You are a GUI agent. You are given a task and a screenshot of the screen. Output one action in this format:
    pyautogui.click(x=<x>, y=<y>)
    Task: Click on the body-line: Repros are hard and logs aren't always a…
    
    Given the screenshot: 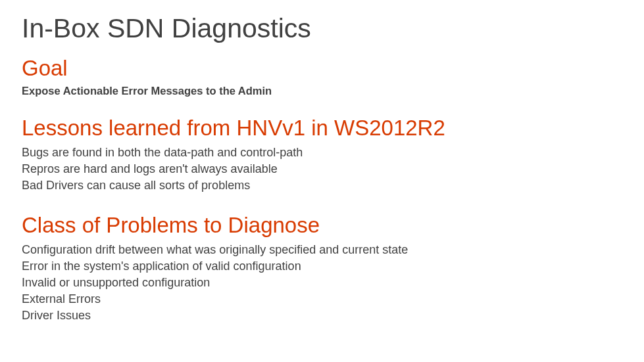 What is the action you would take?
    pyautogui.click(x=322, y=170)
    